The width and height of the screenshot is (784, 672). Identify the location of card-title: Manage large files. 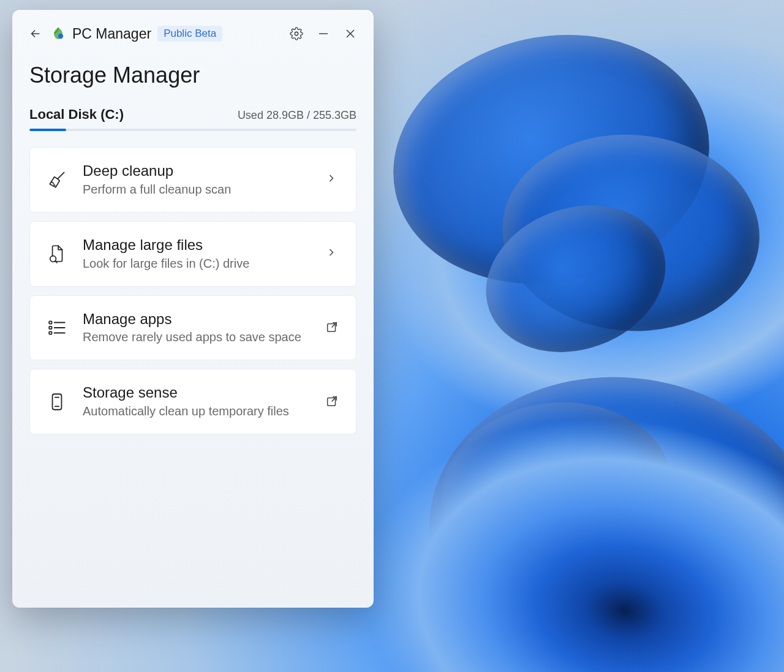
(197, 245).